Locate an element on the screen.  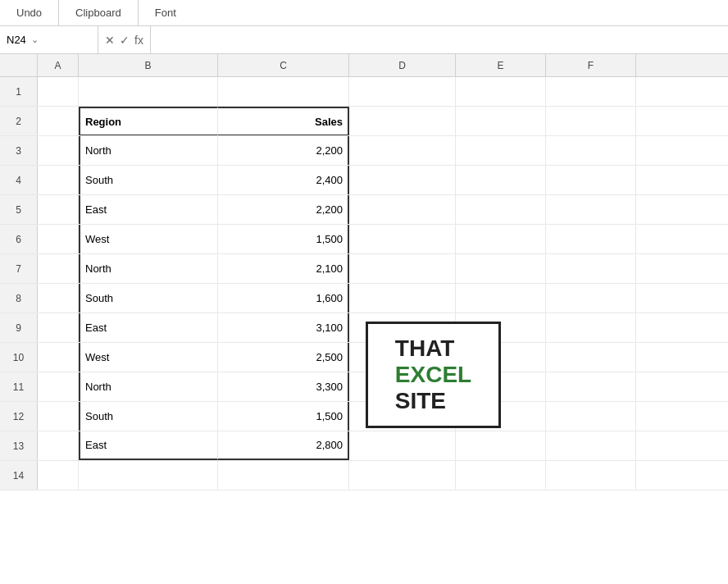
toolbar: Undo Clipboard Font is located at coordinates (364, 13).